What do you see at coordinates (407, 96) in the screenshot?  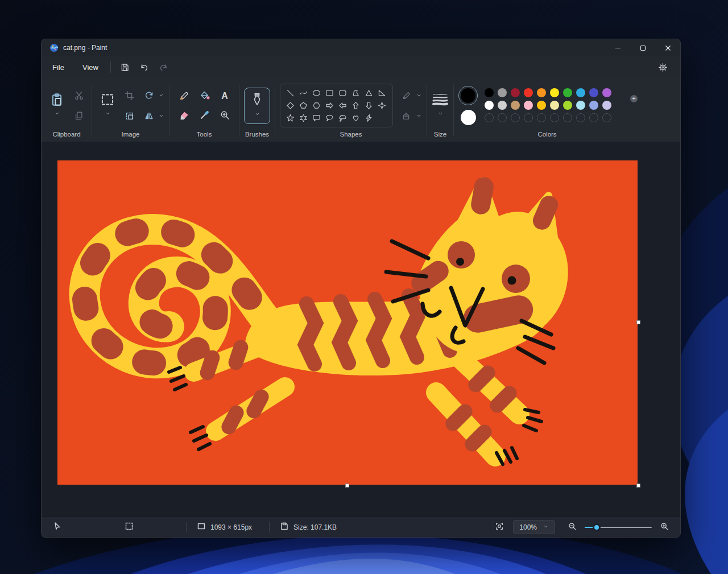 I see `shape-outline-button` at bounding box center [407, 96].